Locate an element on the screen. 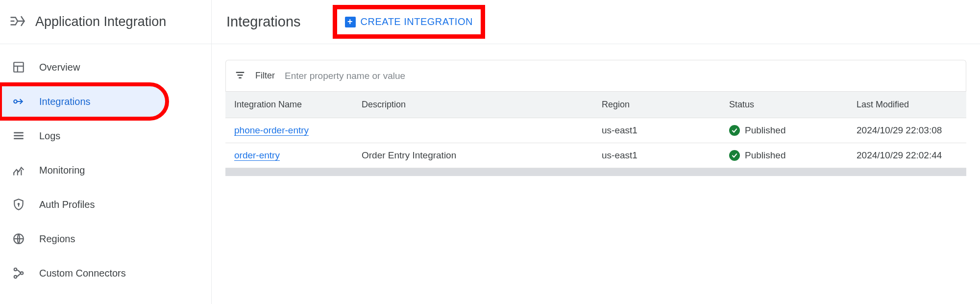 This screenshot has height=304, width=980. cell-last-modified: 2024/10/29 22:02:44 is located at coordinates (907, 156).